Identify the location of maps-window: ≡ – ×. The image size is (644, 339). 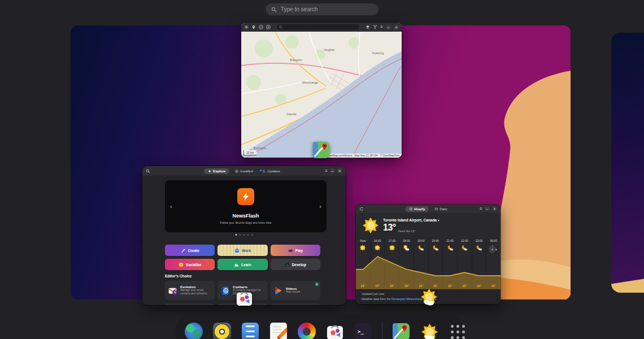
(321, 90).